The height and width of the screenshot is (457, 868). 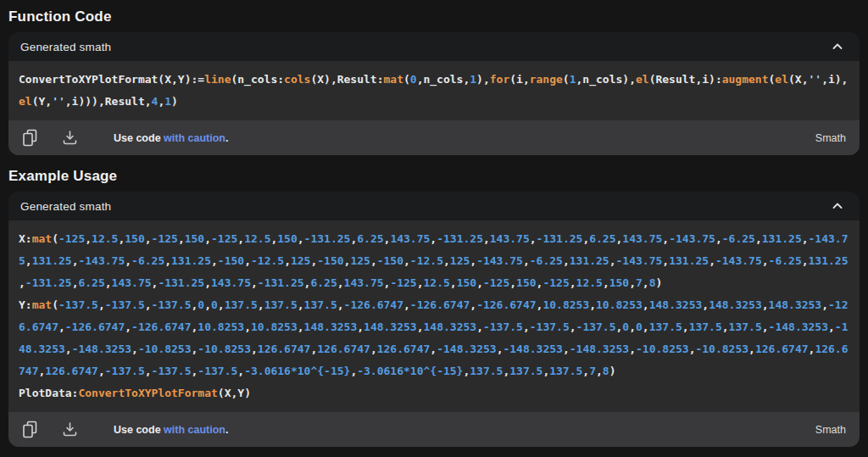 I want to click on section-title-example-usage: Example Usage, so click(x=438, y=176).